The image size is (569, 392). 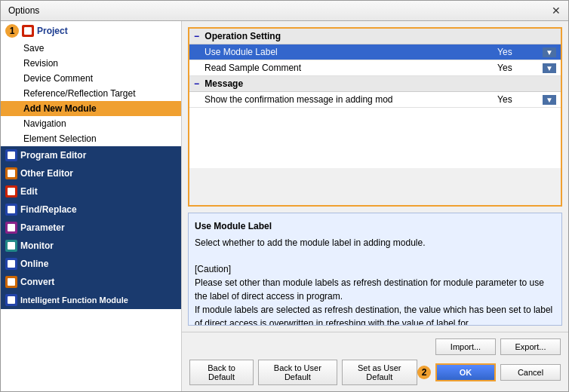 I want to click on sidebar-item-revision: Revision, so click(x=91, y=63).